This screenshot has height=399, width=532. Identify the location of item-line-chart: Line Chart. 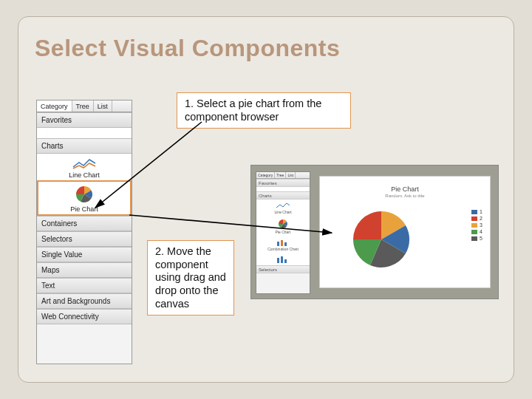
(84, 167).